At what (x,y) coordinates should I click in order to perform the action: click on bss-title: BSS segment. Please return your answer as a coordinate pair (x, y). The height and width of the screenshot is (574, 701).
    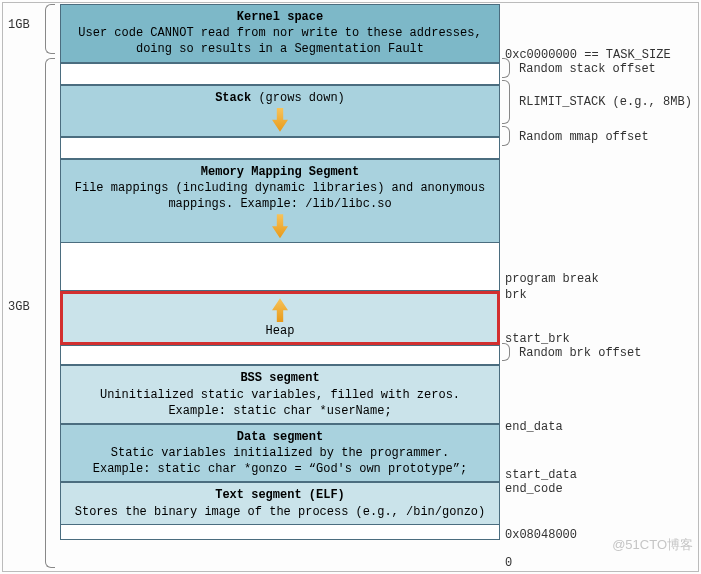
    Looking at the image, I should click on (280, 378).